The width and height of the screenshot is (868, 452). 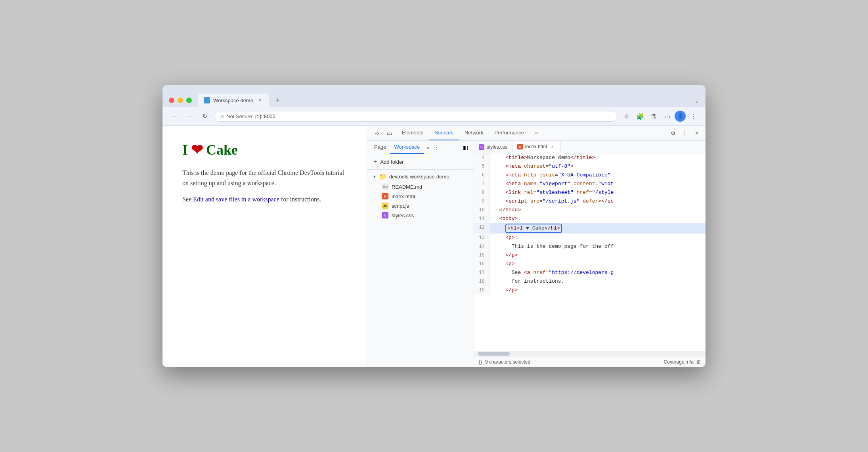 What do you see at coordinates (553, 147) in the screenshot?
I see `editor-tab-html-close: ×` at bounding box center [553, 147].